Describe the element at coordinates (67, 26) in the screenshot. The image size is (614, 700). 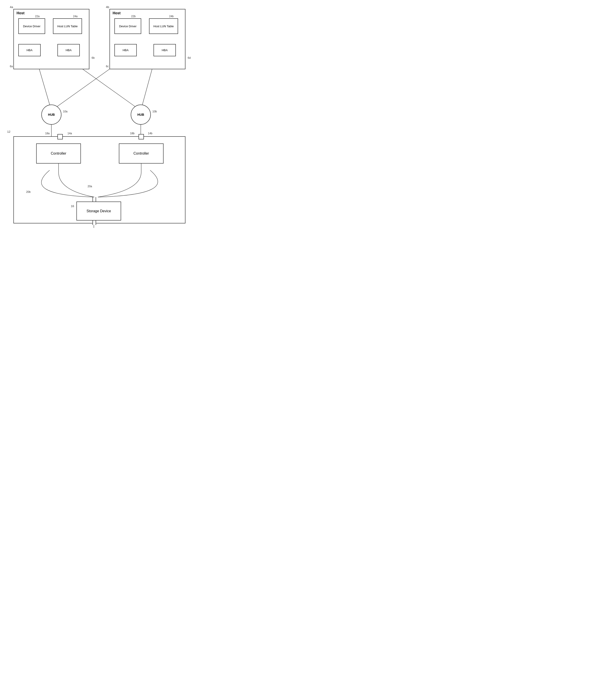
I see `host-lun-a: Host LUN Table` at that location.